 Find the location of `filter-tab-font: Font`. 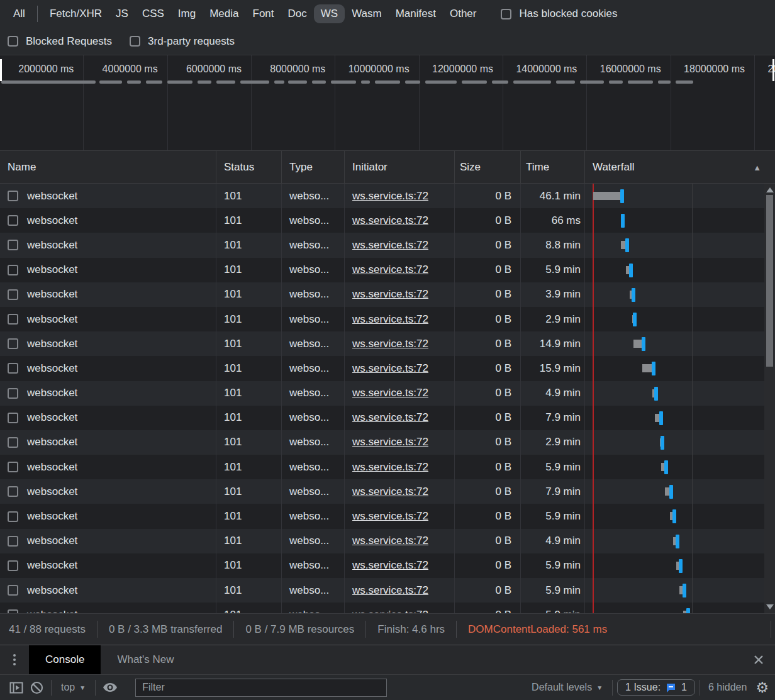

filter-tab-font: Font is located at coordinates (264, 14).